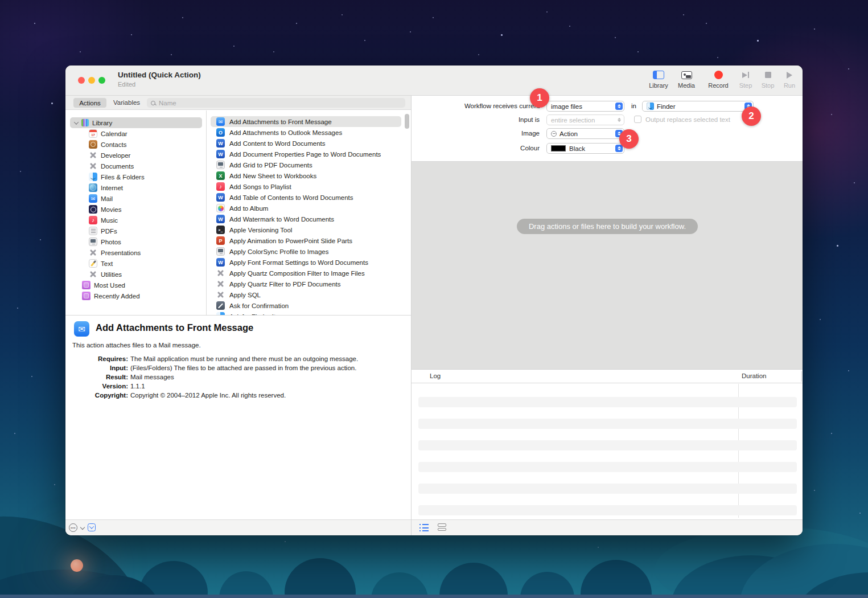 This screenshot has width=868, height=598. I want to click on description-toggle-icon, so click(92, 527).